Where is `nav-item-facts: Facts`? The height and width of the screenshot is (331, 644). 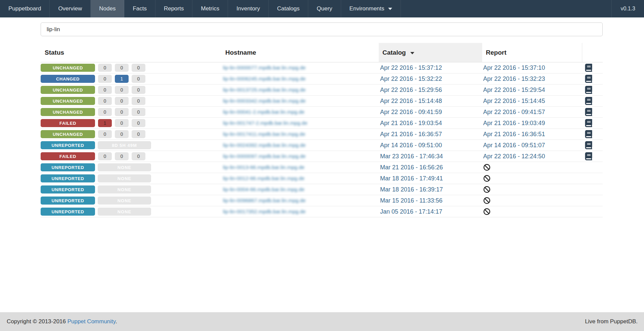
nav-item-facts: Facts is located at coordinates (140, 9).